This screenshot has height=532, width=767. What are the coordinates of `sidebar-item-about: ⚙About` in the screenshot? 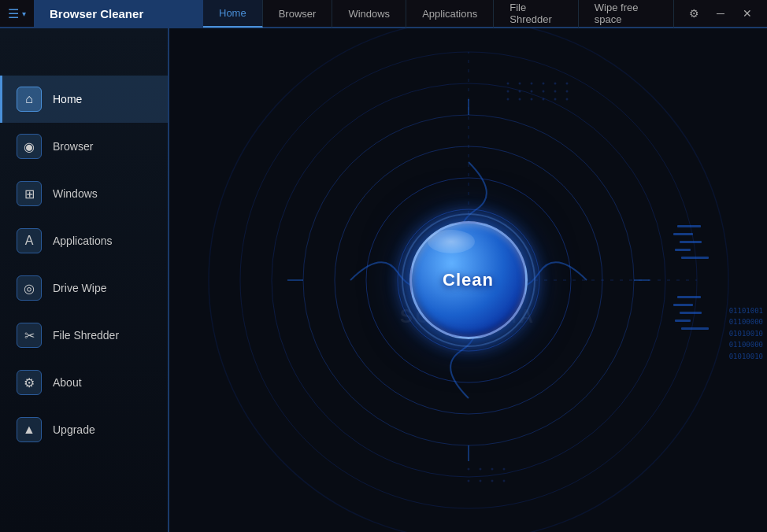 It's located at (83, 382).